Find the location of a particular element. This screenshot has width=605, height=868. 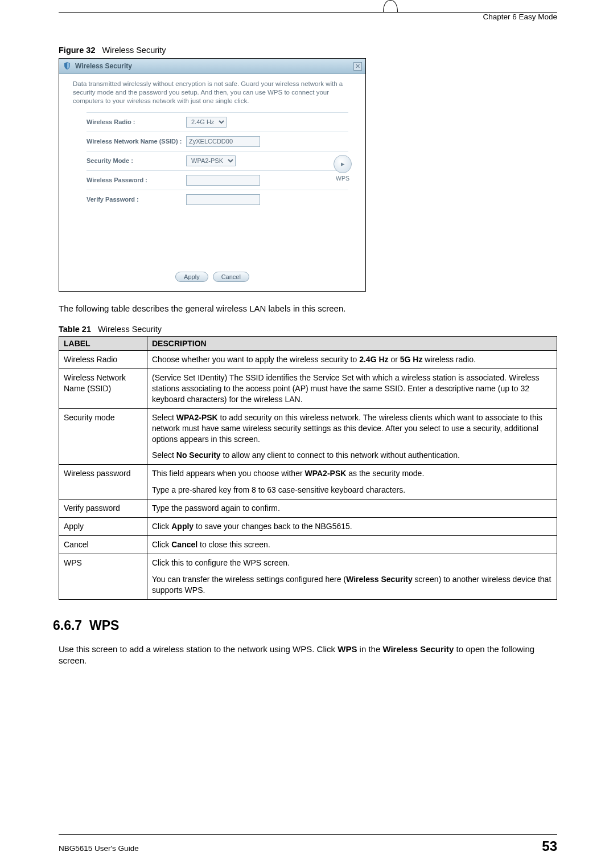

table-row: Wireless Radio Choose whether you want t… is located at coordinates (308, 360).